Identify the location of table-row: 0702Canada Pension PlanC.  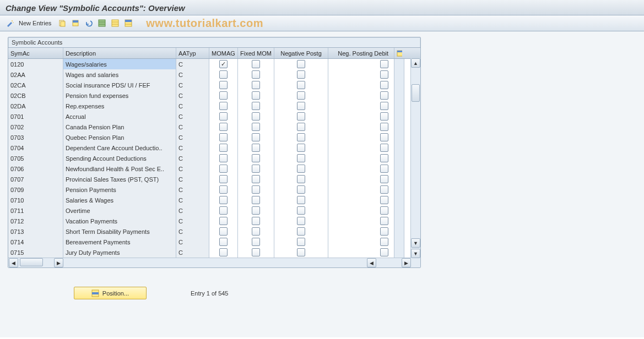
(214, 127).